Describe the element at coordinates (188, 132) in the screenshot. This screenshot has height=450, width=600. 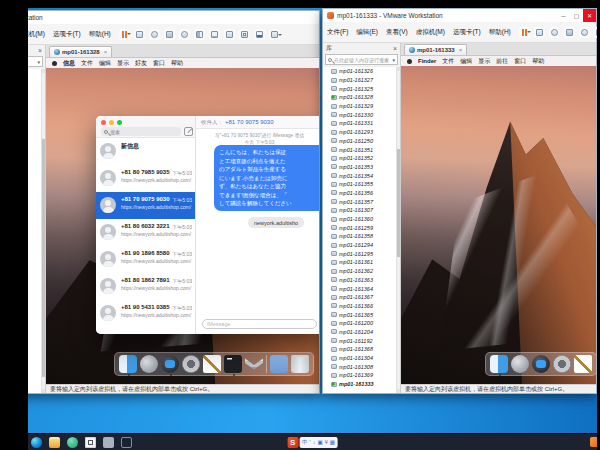
I see `compose-message-icon` at that location.